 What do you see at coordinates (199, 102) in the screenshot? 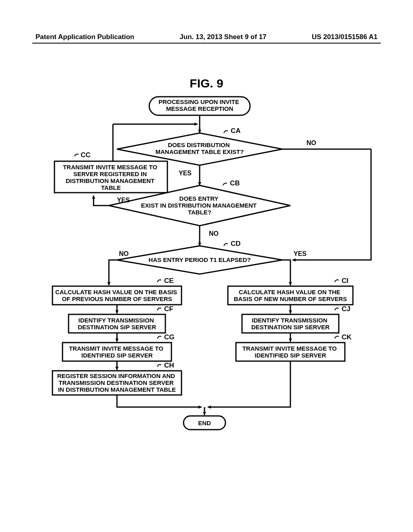
I see `start-line1: PROCESSING UPON INVITE` at bounding box center [199, 102].